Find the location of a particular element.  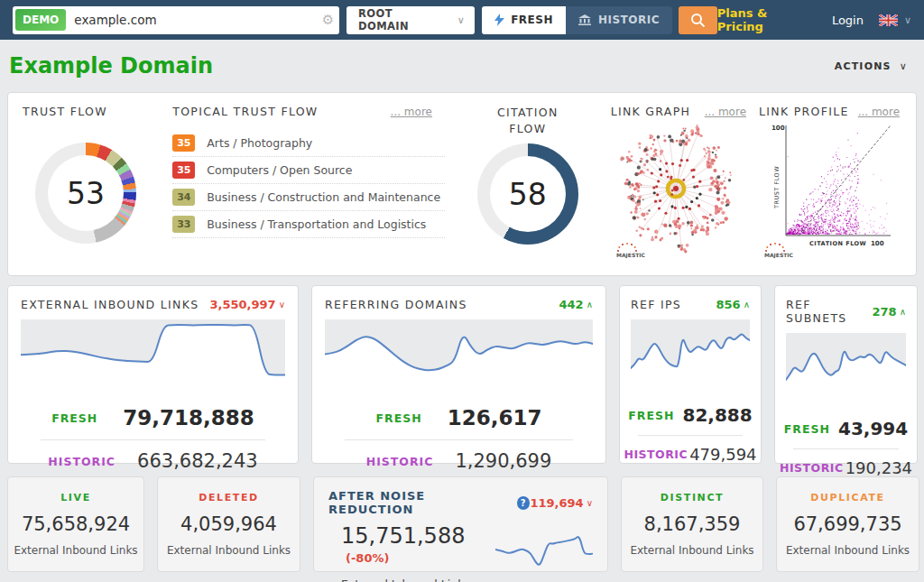

link-graph-visualization: MAJESTIC is located at coordinates (682, 190).